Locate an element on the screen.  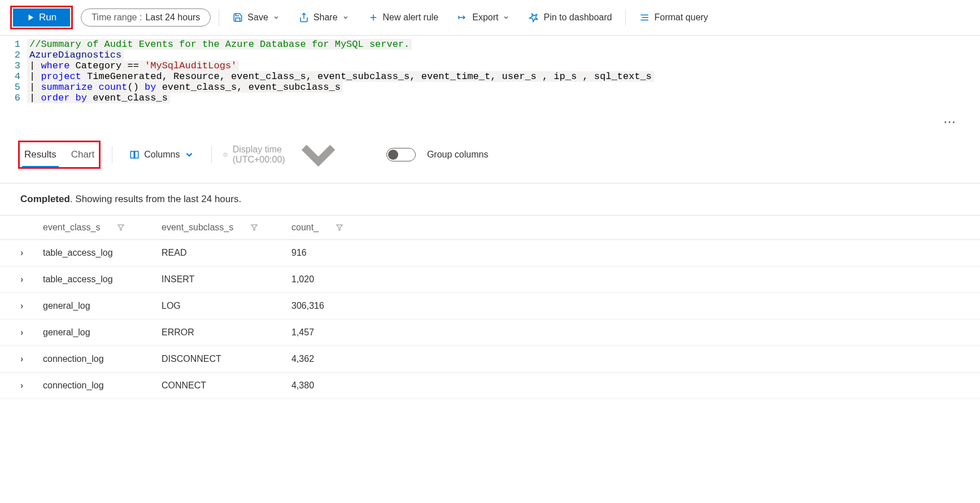
line-number: 4 is located at coordinates (19, 77).